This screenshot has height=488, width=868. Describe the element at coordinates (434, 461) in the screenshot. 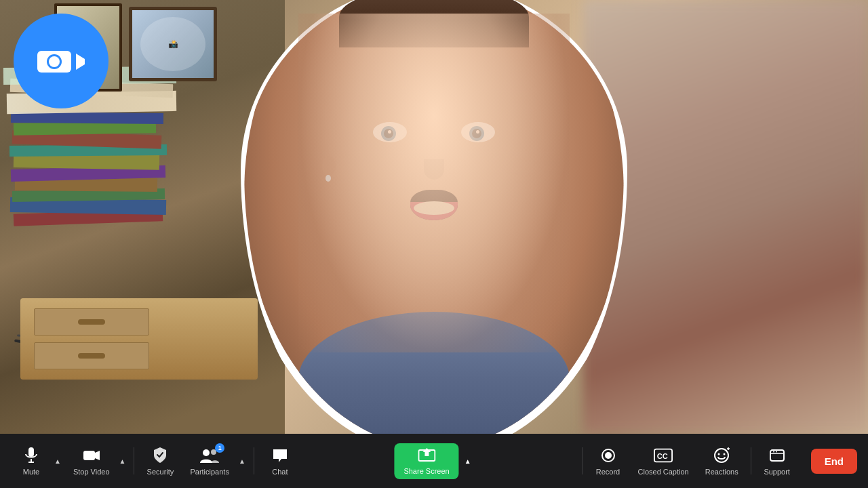

I see `toolbar: Mute ▲ Stop Video ▲` at that location.